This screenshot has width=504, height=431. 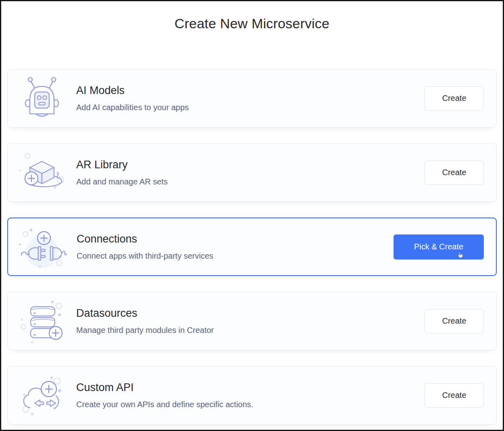 What do you see at coordinates (252, 321) in the screenshot?
I see `card-datasources: Datasources Manage third party modules i…` at bounding box center [252, 321].